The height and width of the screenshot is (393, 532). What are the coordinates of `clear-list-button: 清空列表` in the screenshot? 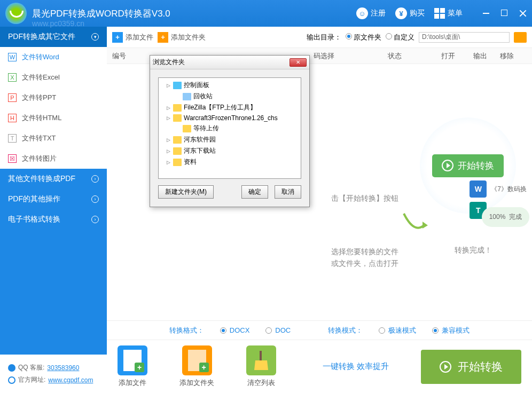 It's located at (261, 366).